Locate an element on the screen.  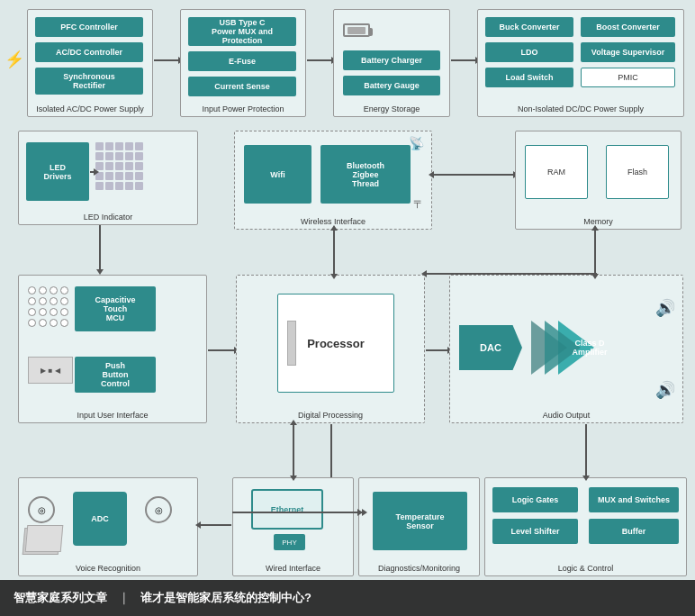
bottom-banner: 智慧家庭系列文章 ｜ 谁才是智能家居系统的控制中心? is located at coordinates (348, 598).